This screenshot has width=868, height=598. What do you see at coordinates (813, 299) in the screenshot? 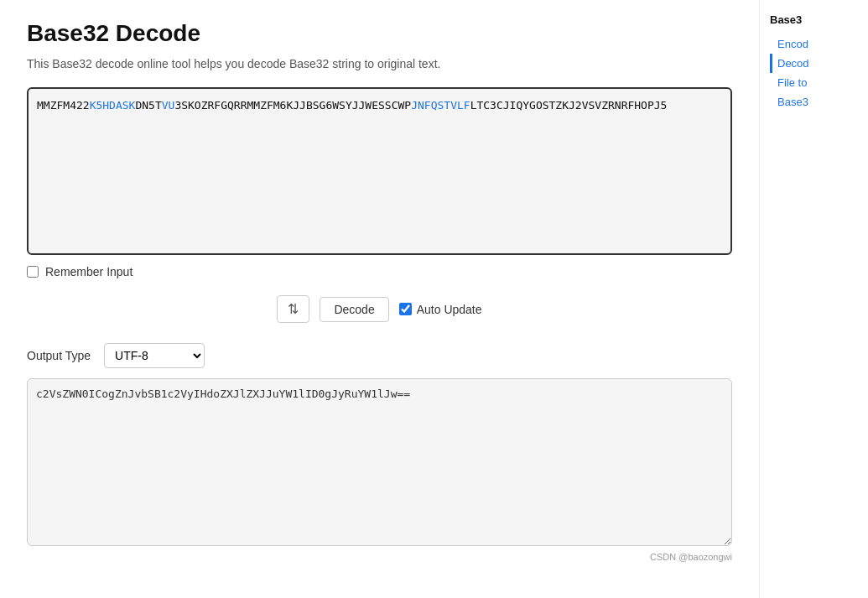
I see `sidebar: Base3 Encod Decod File to Base3` at bounding box center [813, 299].